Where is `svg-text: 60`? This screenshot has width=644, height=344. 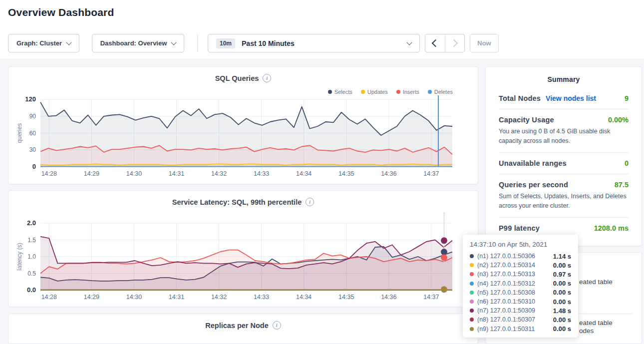
svg-text: 60 is located at coordinates (33, 133).